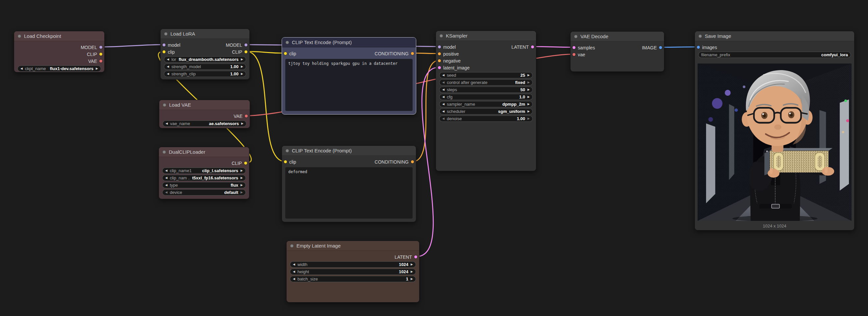 Image resolution: width=868 pixels, height=316 pixels. Describe the element at coordinates (486, 90) in the screenshot. I see `widget-steps: ◀steps50▶` at that location.